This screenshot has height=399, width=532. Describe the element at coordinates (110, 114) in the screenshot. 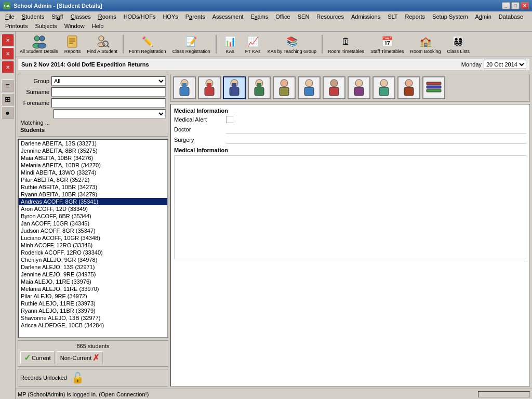

I see `extra-filter-select` at that location.